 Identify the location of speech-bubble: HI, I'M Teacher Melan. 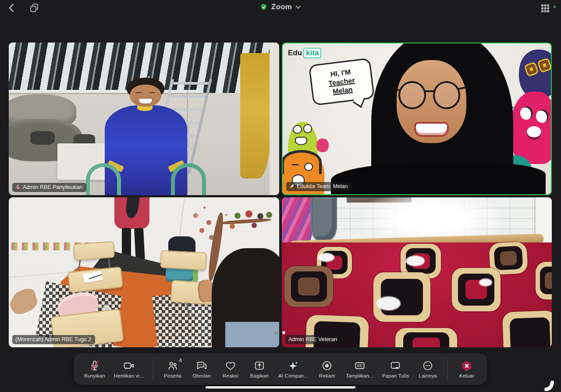
(342, 82).